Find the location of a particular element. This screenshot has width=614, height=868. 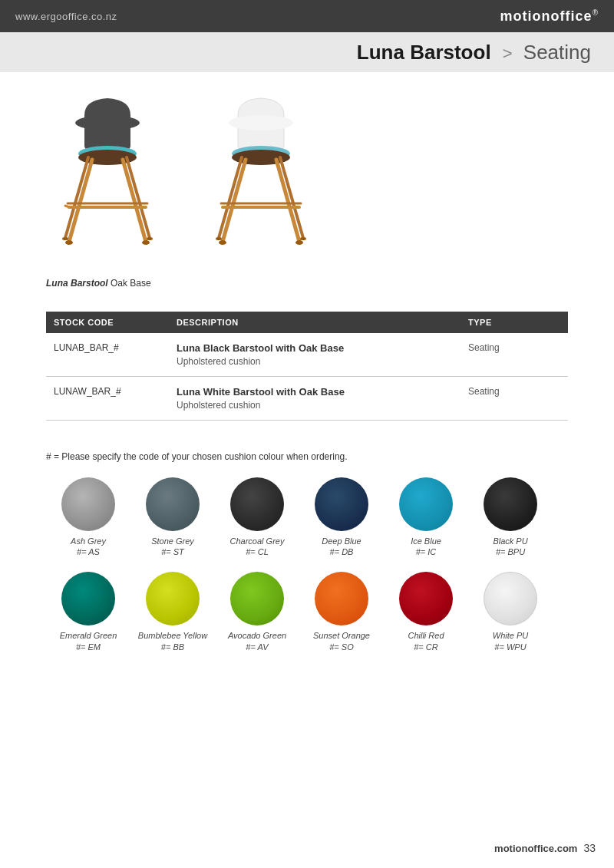

title-category: Seating is located at coordinates (557, 52).